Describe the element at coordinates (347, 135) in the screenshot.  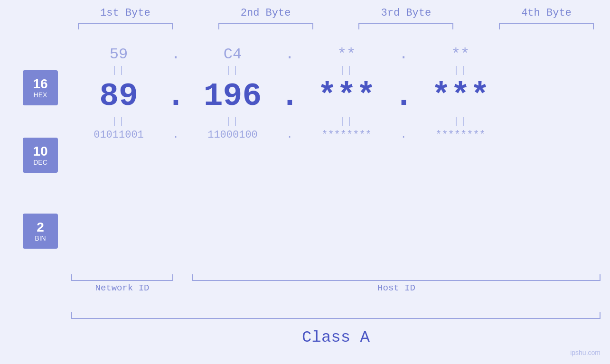
I see `bin-byte-3: ********` at that location.